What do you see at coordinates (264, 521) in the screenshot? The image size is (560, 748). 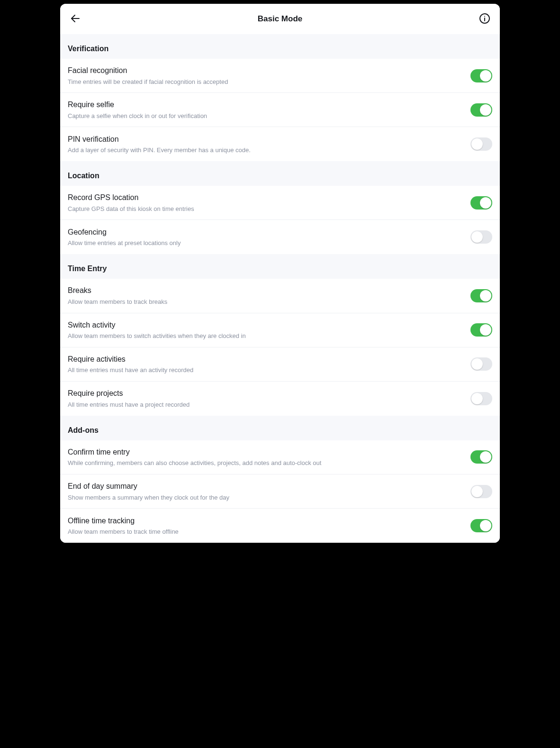 I see `setting-title: Offline time tracking` at bounding box center [264, 521].